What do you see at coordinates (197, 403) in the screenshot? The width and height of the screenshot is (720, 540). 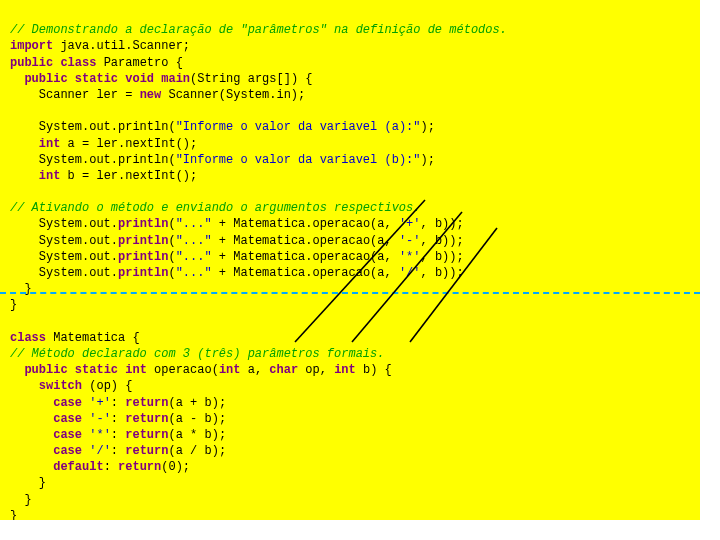 I see `txt: (a + b);` at bounding box center [197, 403].